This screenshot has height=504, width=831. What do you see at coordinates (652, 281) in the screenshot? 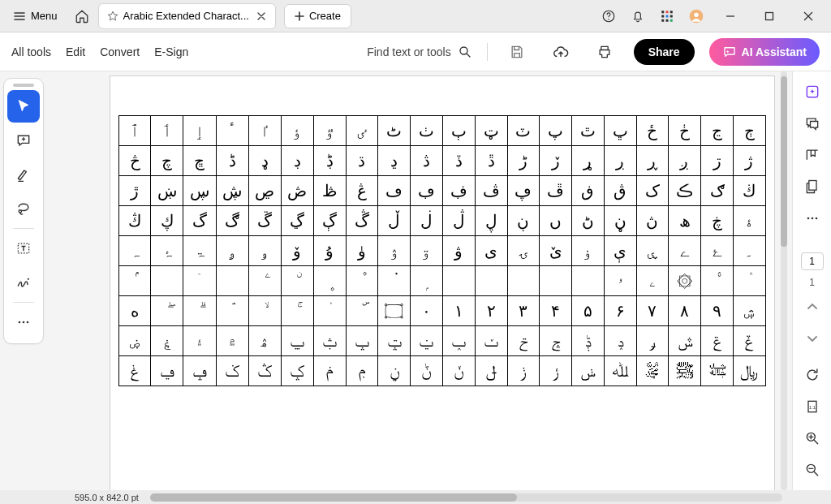
I see `character-cell: ۦ` at bounding box center [652, 281].